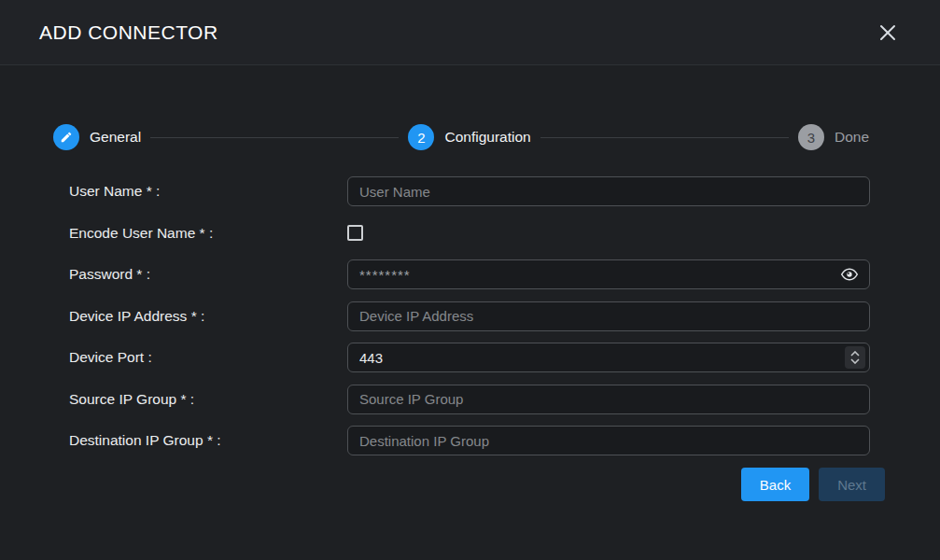  I want to click on destination-ip-group-label: Destination IP Group * :, so click(208, 441).